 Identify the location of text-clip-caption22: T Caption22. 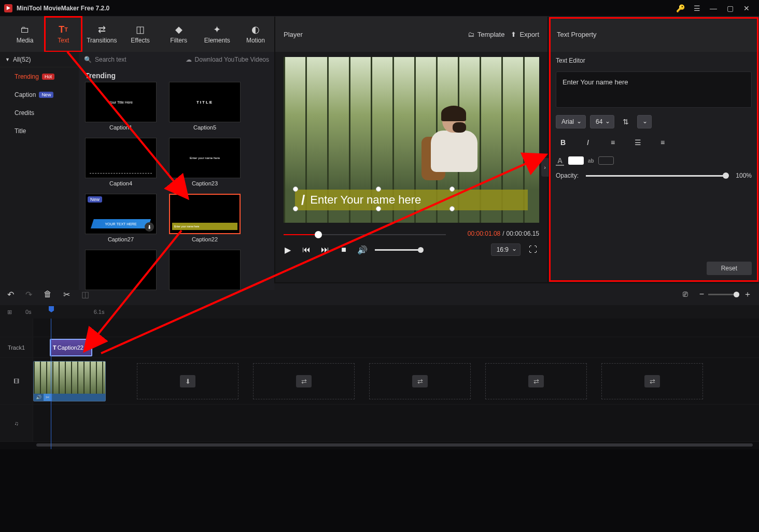
(71, 348).